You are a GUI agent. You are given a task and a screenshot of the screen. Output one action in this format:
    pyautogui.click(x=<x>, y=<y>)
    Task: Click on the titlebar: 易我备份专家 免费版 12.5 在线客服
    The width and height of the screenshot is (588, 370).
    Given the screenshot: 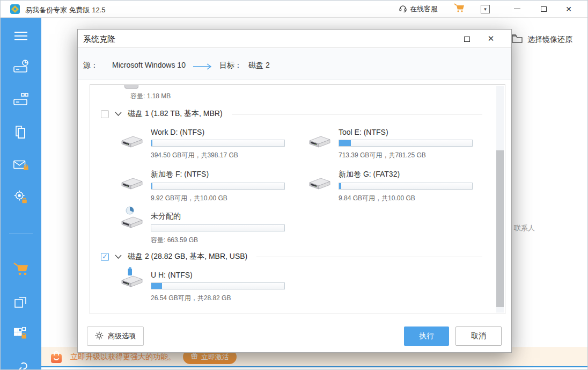 What is the action you would take?
    pyautogui.click(x=294, y=9)
    